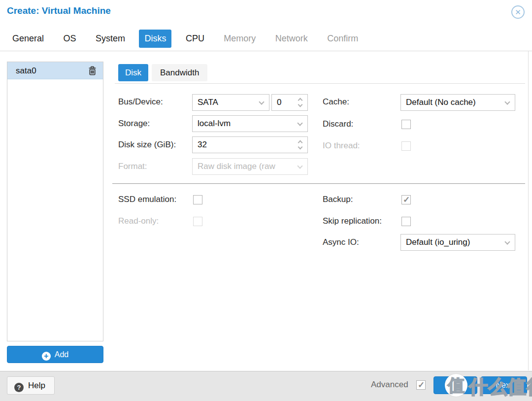 The height and width of the screenshot is (401, 532). Describe the element at coordinates (438, 242) in the screenshot. I see `async-io-value: Default (io_uring)` at that location.